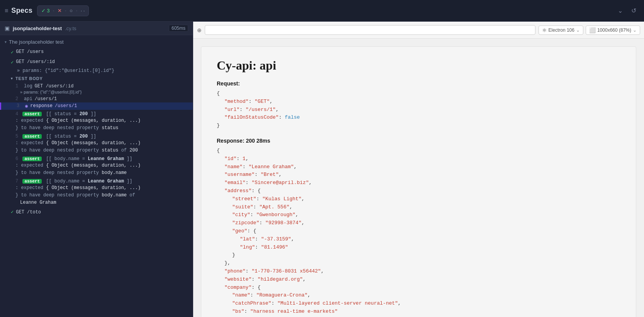 The width and height of the screenshot is (644, 317). Describe the element at coordinates (89, 159) in the screenshot. I see `assert-condition-6: [[ body.name = Leanne Graham ]]` at that location.